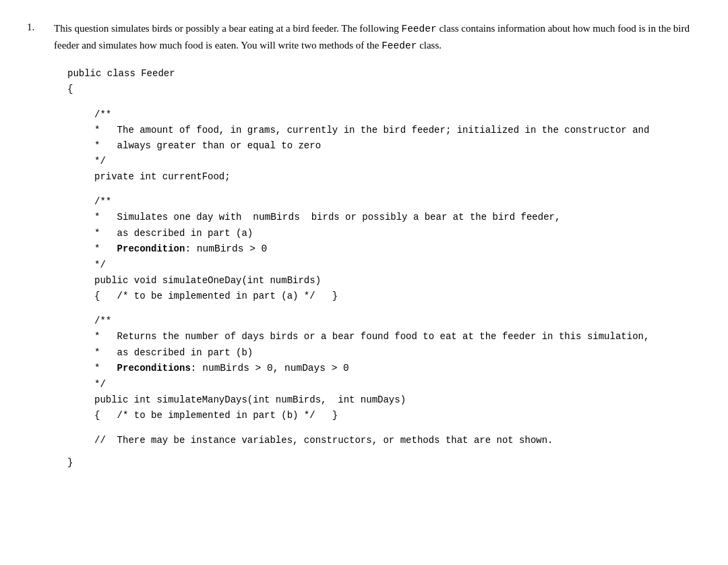  I want to click on comment1-close: */, so click(384, 162).